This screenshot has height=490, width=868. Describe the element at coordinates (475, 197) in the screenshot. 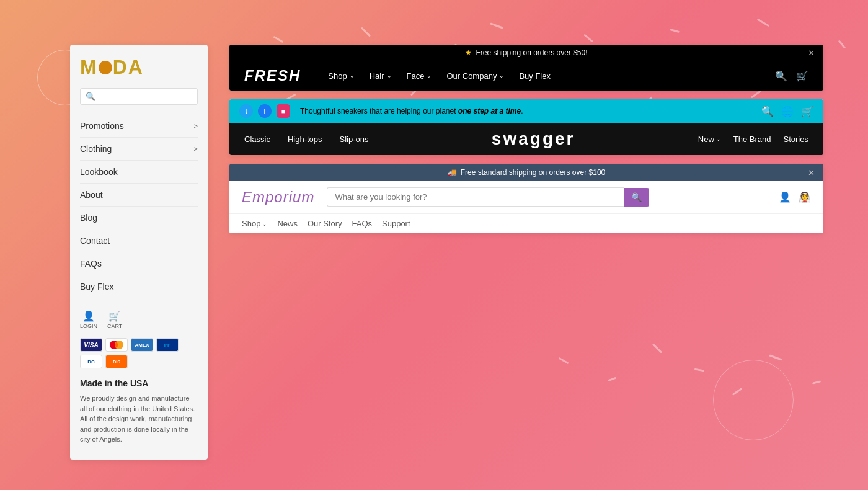

I see `emporium-search-input` at that location.